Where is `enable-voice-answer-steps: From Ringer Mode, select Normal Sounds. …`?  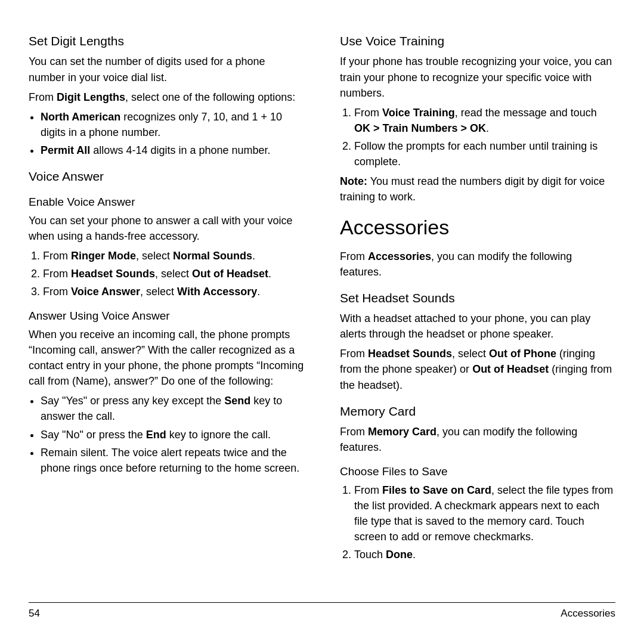
enable-voice-answer-steps: From Ringer Mode, select Normal Sounds. … is located at coordinates (174, 274).